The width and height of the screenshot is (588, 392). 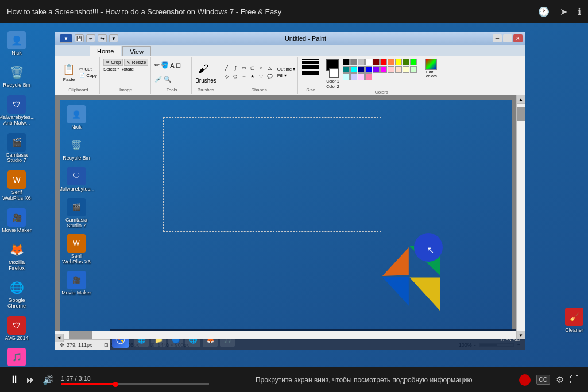 What do you see at coordinates (270, 68) in the screenshot?
I see `shape-triangle: △` at bounding box center [270, 68].